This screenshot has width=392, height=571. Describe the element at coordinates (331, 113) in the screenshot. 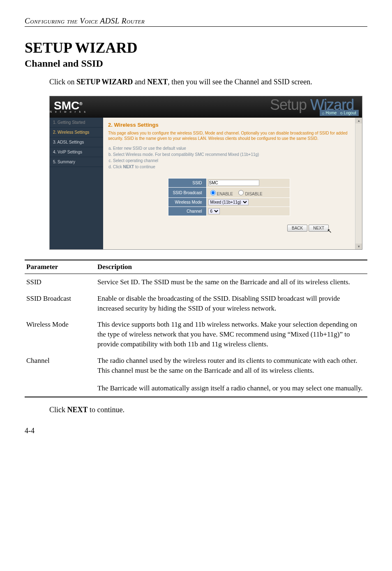

I see `home-link: Home` at that location.